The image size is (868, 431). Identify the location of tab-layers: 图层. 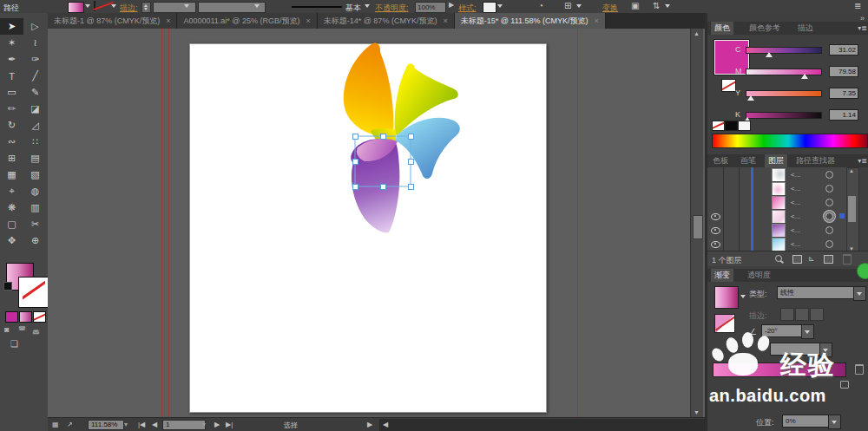
(776, 161).